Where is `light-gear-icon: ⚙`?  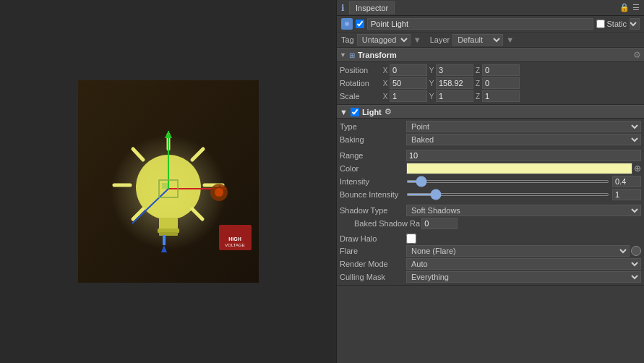 light-gear-icon: ⚙ is located at coordinates (388, 111).